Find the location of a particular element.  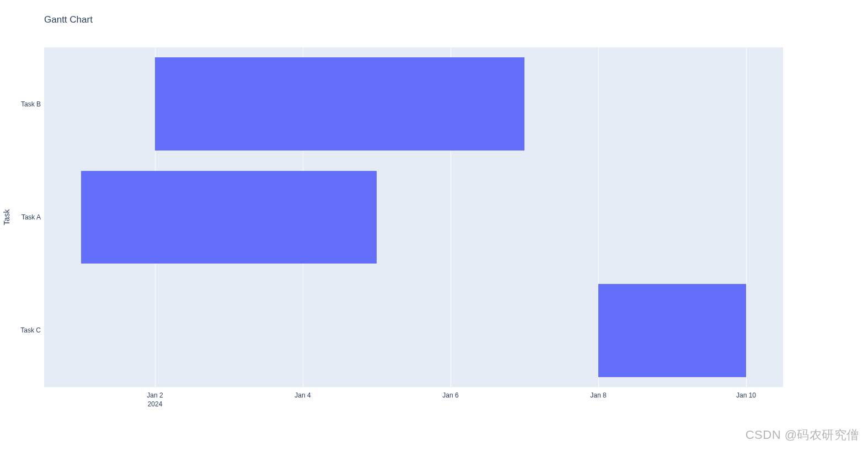

x-axis-year: 2024 is located at coordinates (156, 404).